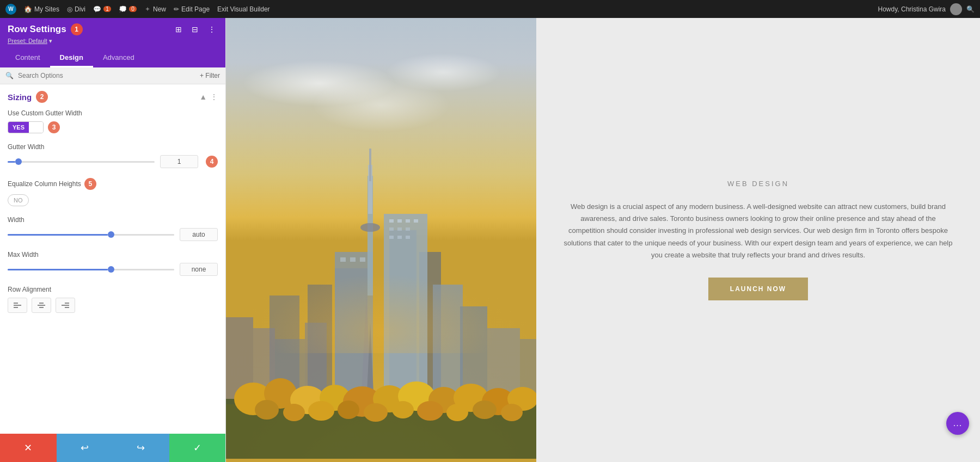 This screenshot has height=462, width=980. Describe the element at coordinates (90, 184) in the screenshot. I see `step-badge-5: 5` at that location.